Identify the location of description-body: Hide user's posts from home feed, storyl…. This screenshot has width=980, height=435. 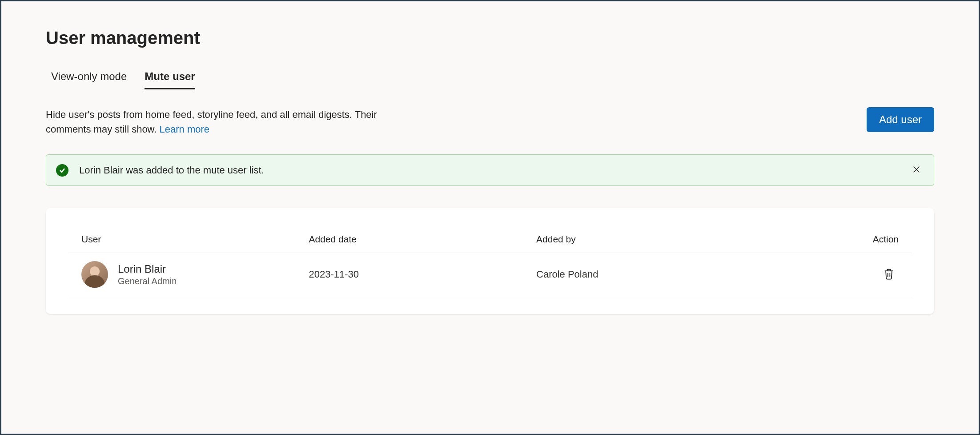
(212, 122).